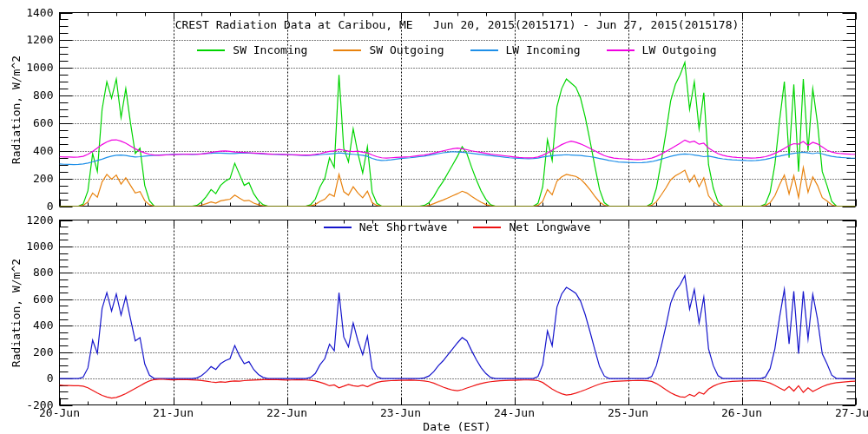  I want to click on top-panel-y-axis-label: Radiation, W/m^2, so click(16, 110).